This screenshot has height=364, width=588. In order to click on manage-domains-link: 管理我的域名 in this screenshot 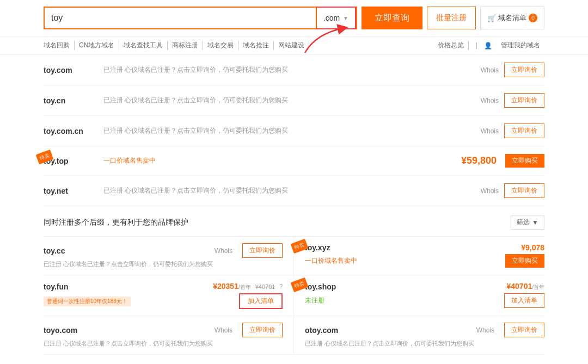, I will do `click(520, 46)`.